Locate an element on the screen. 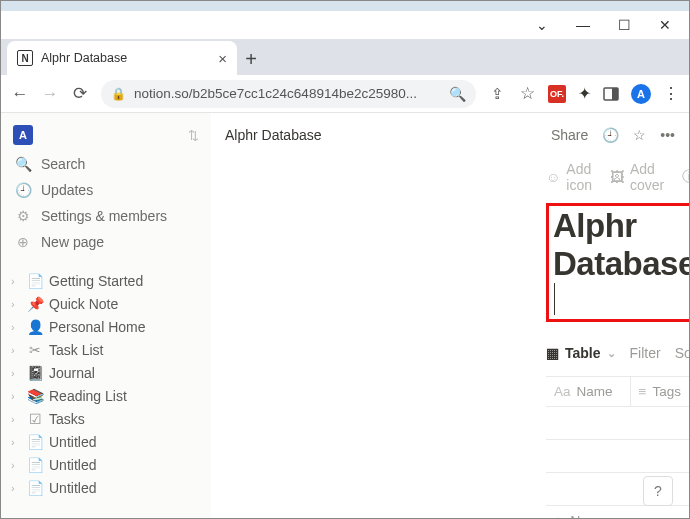 The image size is (690, 519). sidebar-new-page: ⊕ New page is located at coordinates (106, 242).